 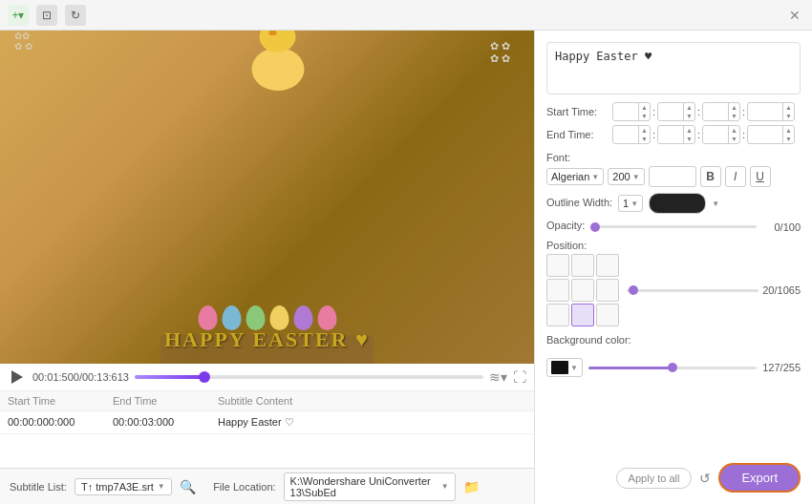 What do you see at coordinates (577, 112) in the screenshot?
I see `start-time-label: Start Time:` at bounding box center [577, 112].